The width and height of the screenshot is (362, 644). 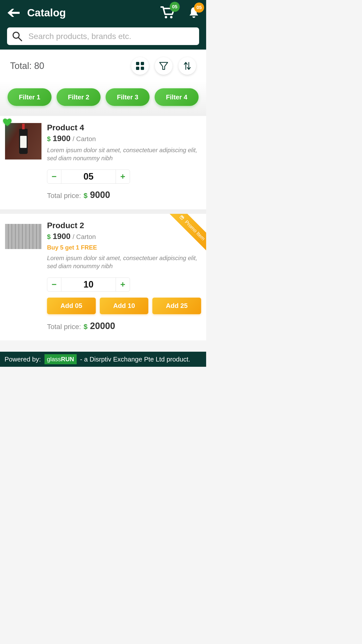 I want to click on grid-icon, so click(x=140, y=66).